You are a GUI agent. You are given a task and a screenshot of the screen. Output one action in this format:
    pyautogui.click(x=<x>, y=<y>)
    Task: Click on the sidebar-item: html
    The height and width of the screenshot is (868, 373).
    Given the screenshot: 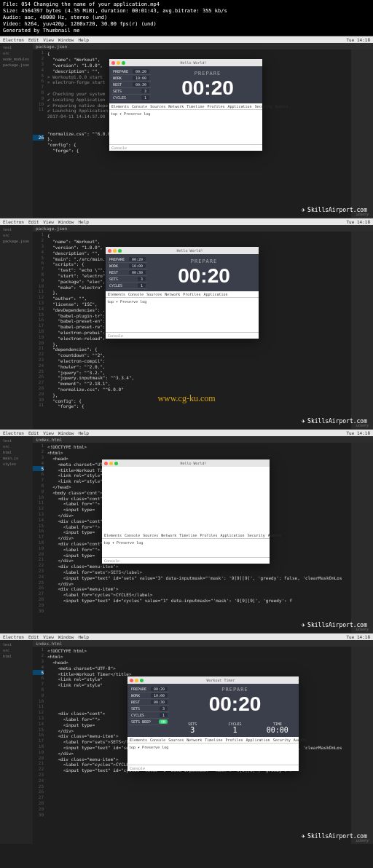 What is the action you would take?
    pyautogui.click(x=16, y=452)
    